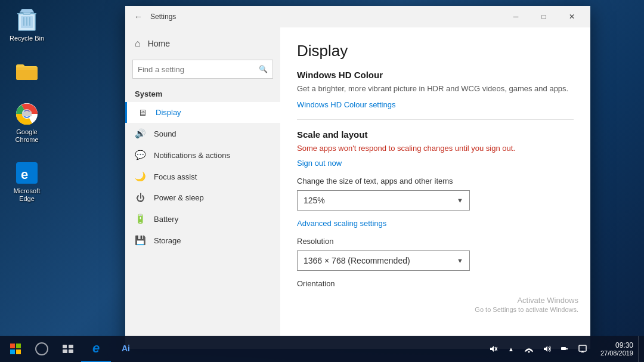 Image resolution: width=644 pixels, height=362 pixels. What do you see at coordinates (165, 134) in the screenshot?
I see `sound-label: Sound` at bounding box center [165, 134].